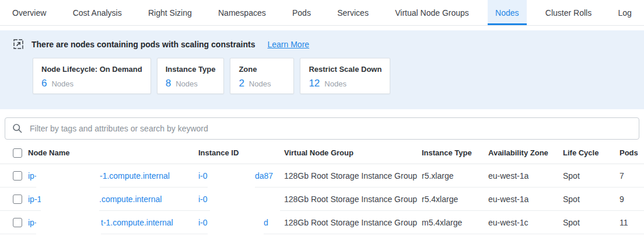  I want to click on search-icon, so click(18, 129).